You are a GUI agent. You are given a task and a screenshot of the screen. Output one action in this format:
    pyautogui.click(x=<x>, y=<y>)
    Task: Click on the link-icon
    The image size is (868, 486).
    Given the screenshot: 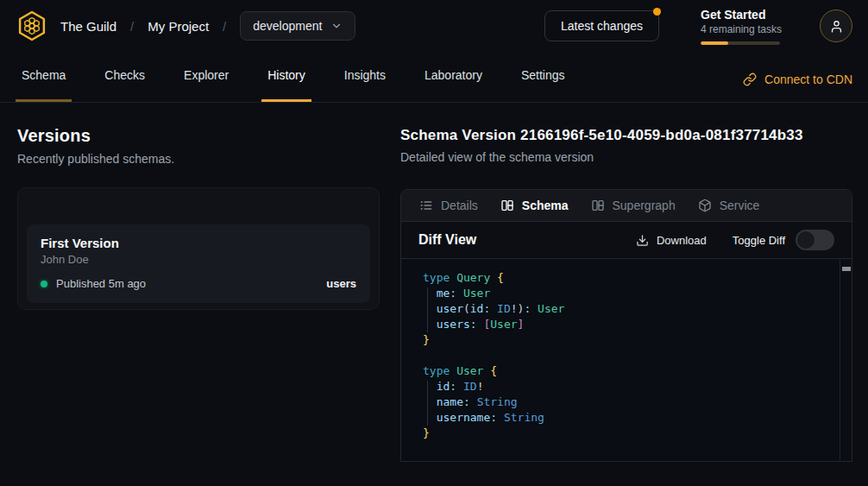 What is the action you would take?
    pyautogui.click(x=750, y=79)
    